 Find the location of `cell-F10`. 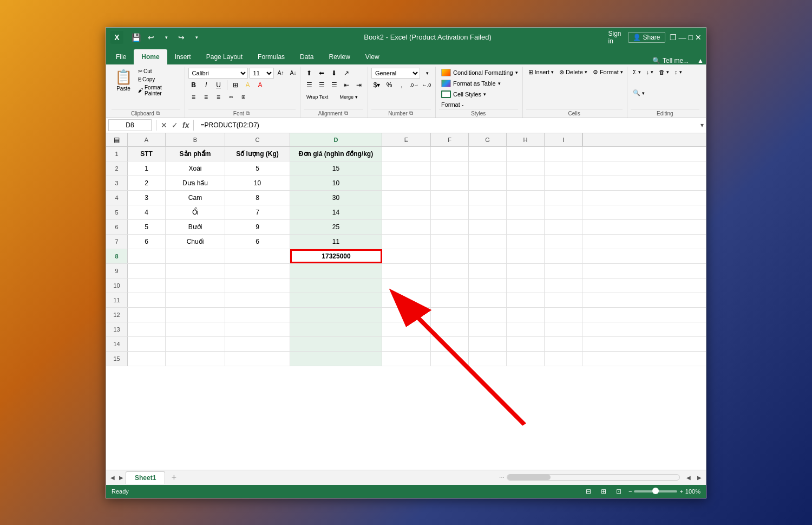

cell-F10 is located at coordinates (450, 286).